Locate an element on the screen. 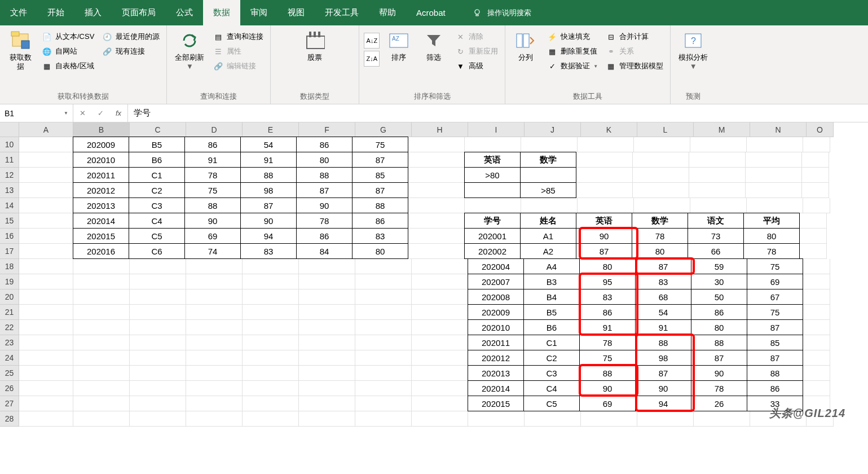 The width and height of the screenshot is (868, 474). cell: C4 is located at coordinates (157, 221).